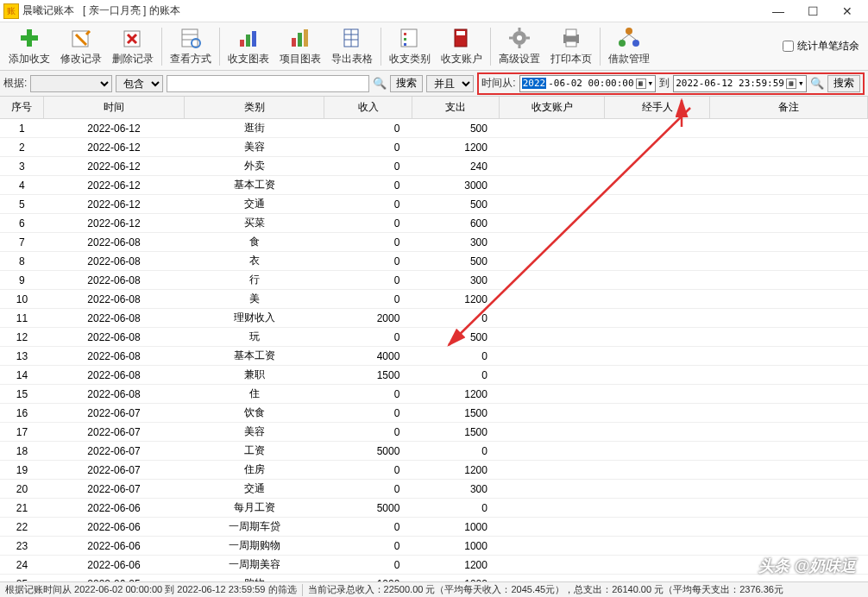 The image size is (868, 597). I want to click on column-header: 备注, so click(789, 108).